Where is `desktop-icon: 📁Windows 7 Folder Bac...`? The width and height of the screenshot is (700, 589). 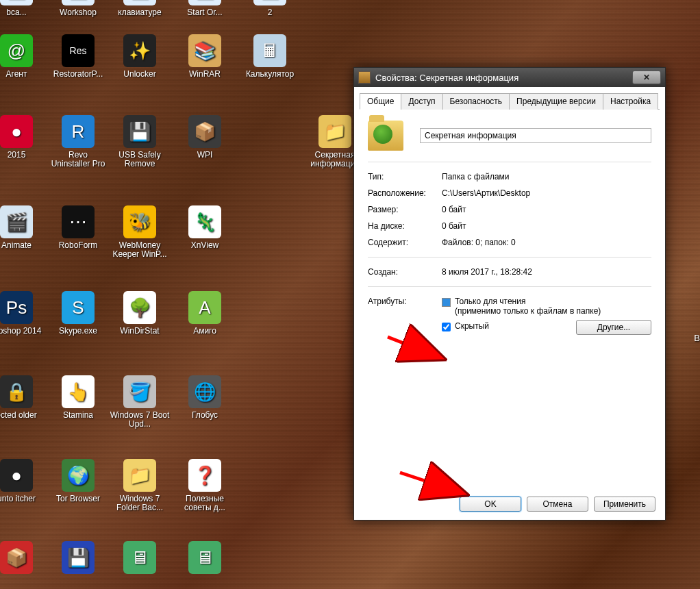
desktop-icon: 📁Windows 7 Folder Bac... is located at coordinates (140, 486).